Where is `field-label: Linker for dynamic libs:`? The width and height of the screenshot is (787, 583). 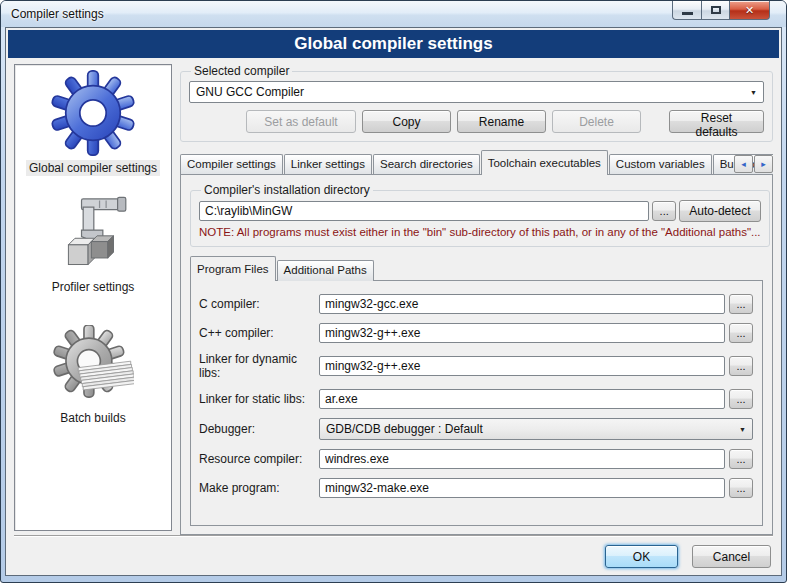
field-label: Linker for dynamic libs: is located at coordinates (259, 366).